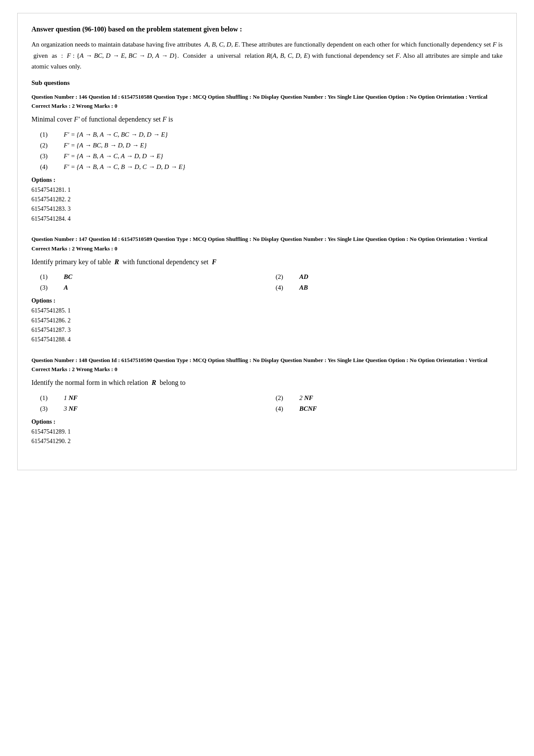 The height and width of the screenshot is (756, 534). What do you see at coordinates (267, 301) in the screenshot?
I see `options-label-147: Options :` at bounding box center [267, 301].